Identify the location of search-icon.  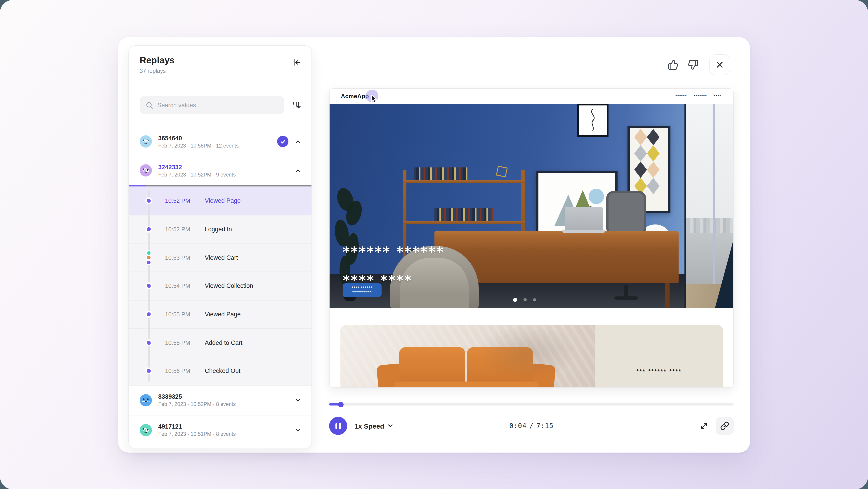
(150, 105).